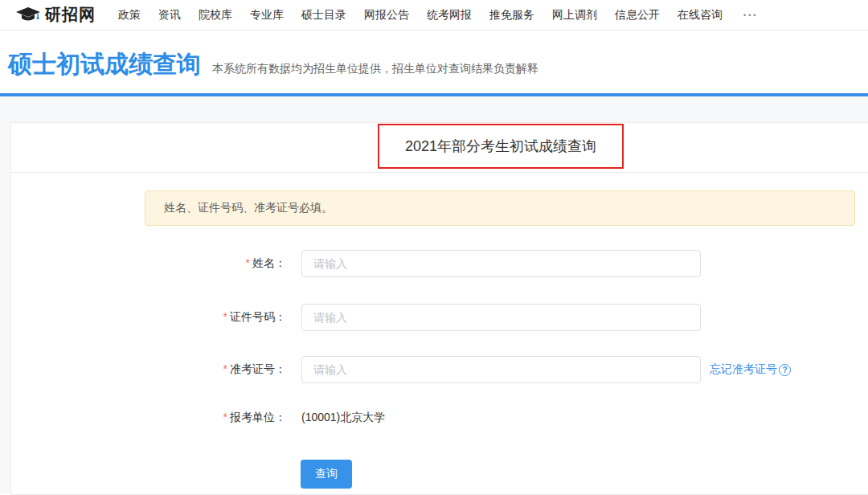 The width and height of the screenshot is (868, 495). I want to click on nav-item-online-consult: 在线咨询, so click(700, 15).